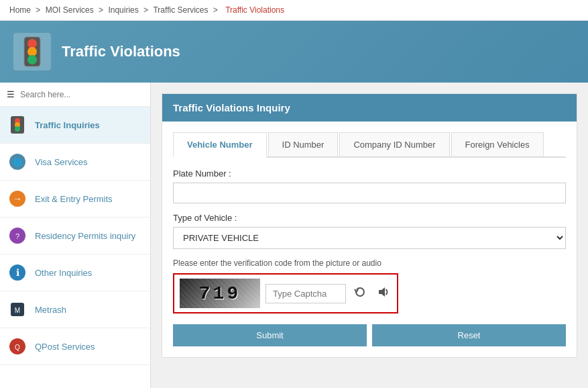 The width and height of the screenshot is (588, 388). What do you see at coordinates (383, 293) in the screenshot?
I see `captcha-audio-button` at bounding box center [383, 293].